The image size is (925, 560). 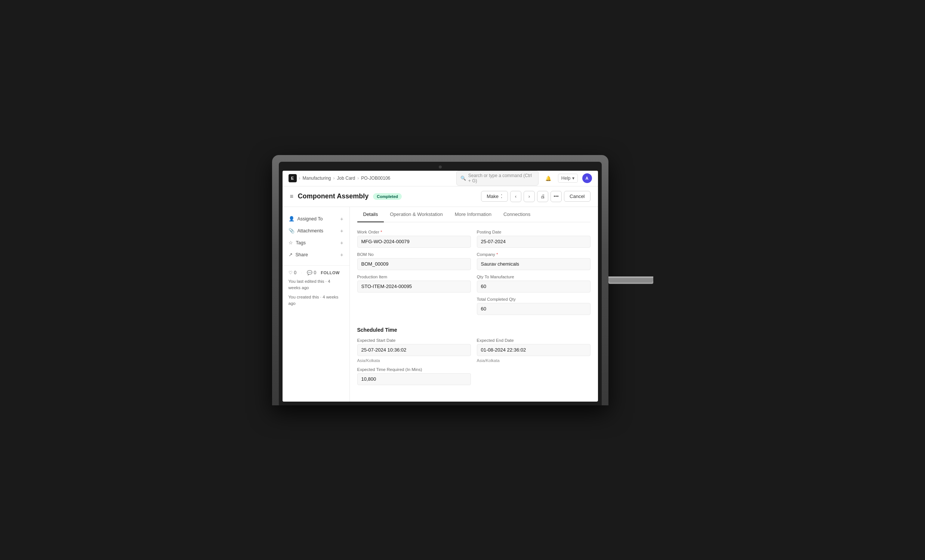 I want to click on sidebar-item-tags: ☆ Tags +, so click(x=316, y=243).